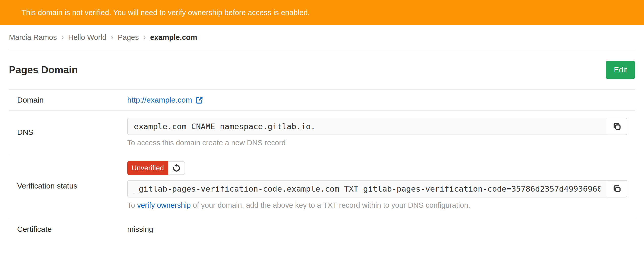 This screenshot has width=644, height=265. Describe the element at coordinates (177, 168) in the screenshot. I see `retry-icon` at that location.